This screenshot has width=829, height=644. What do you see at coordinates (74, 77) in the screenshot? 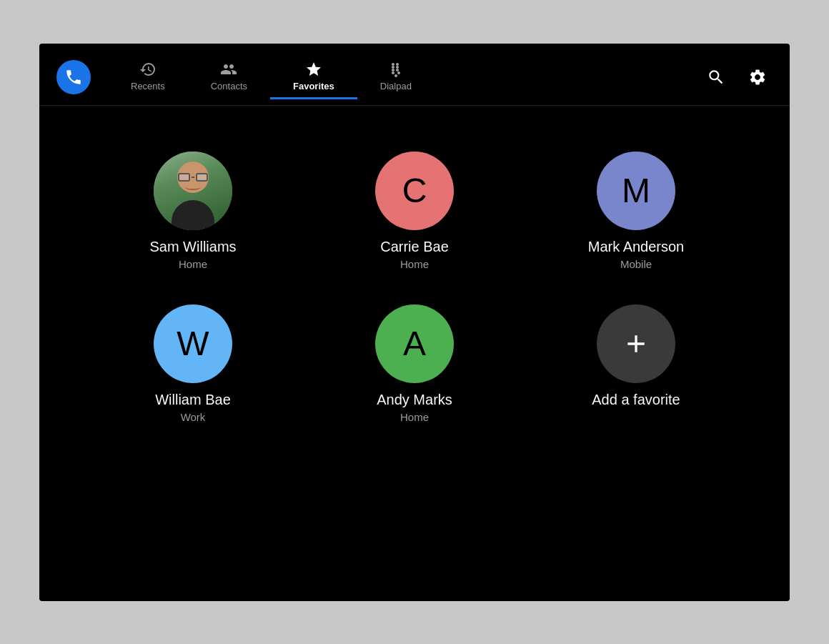
I see `phone-icon` at bounding box center [74, 77].